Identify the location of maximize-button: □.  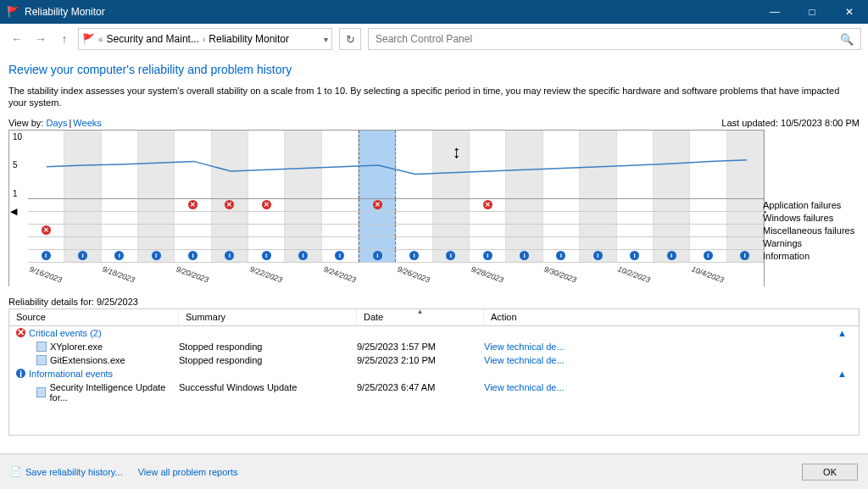
(812, 12).